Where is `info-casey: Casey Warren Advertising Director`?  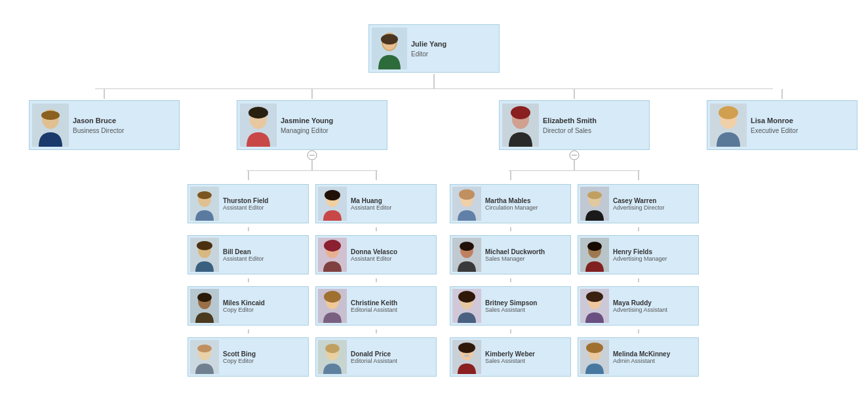
info-casey: Casey Warren Advertising Director is located at coordinates (639, 204).